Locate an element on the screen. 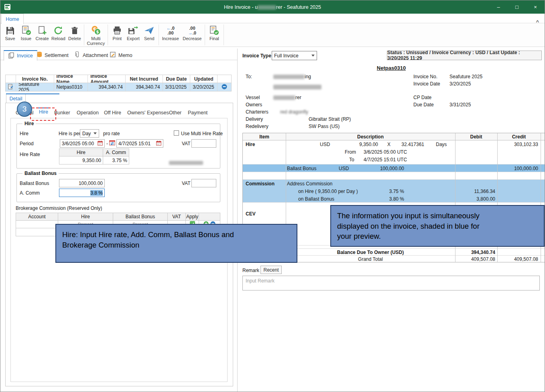  cp-date-label: CP Date is located at coordinates (422, 97).